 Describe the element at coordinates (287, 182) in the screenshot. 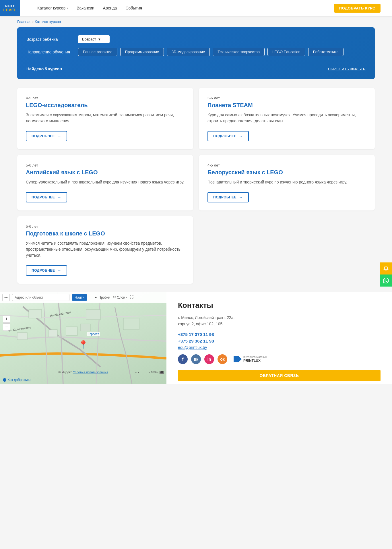

I see `course-desc: Познавательный и творческий курс по изуч…` at that location.